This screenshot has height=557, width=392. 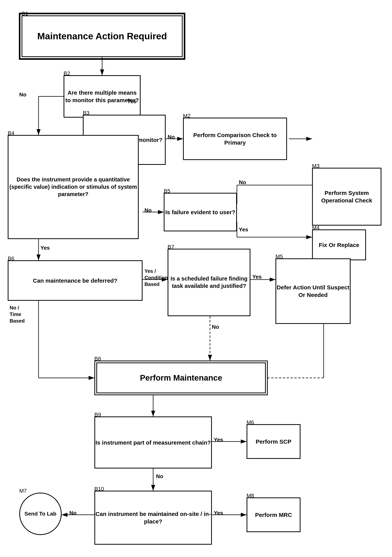 What do you see at coordinates (102, 36) in the screenshot?
I see `node-B1: Maintenance Action Required` at bounding box center [102, 36].